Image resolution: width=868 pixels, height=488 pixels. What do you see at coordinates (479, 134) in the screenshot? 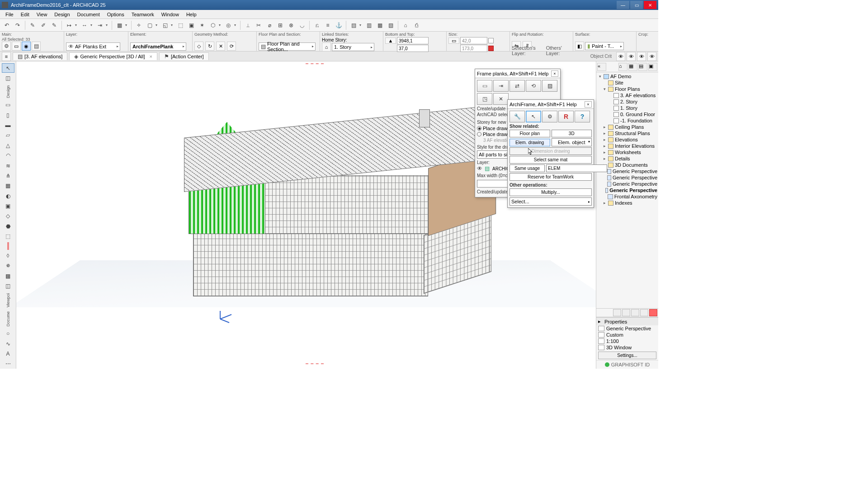
I see `radio-icon` at bounding box center [479, 134].